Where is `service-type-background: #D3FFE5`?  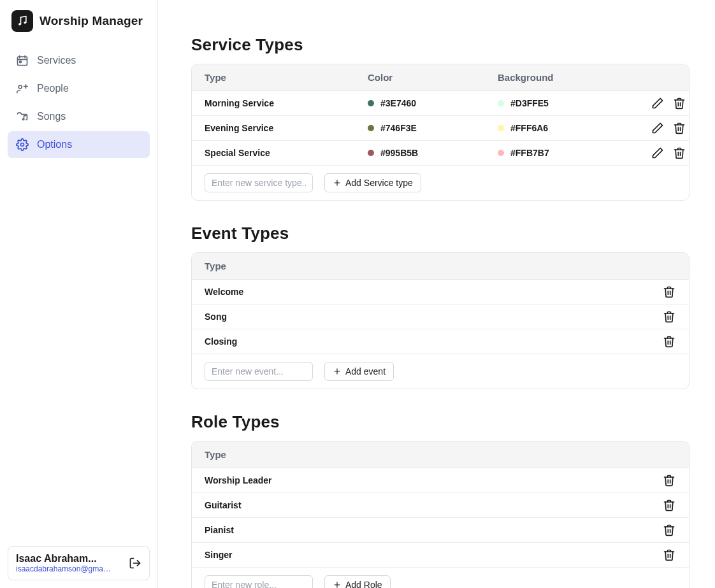
service-type-background: #D3FFE5 is located at coordinates (574, 103).